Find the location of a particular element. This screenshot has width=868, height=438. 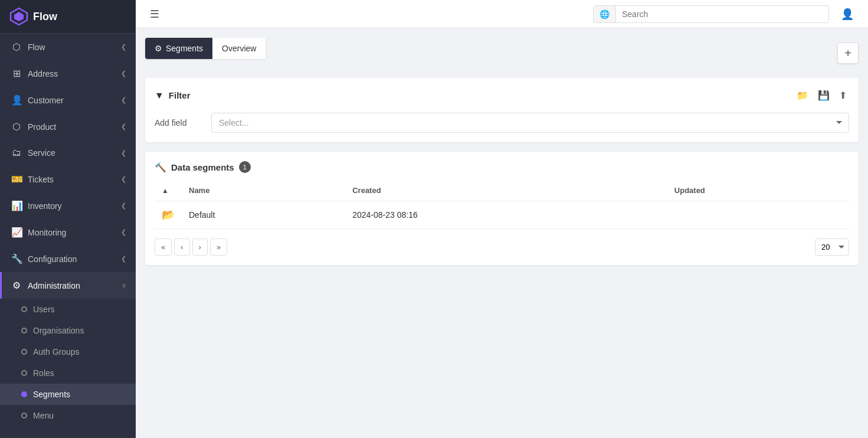

pagination-last-button: » is located at coordinates (218, 247).